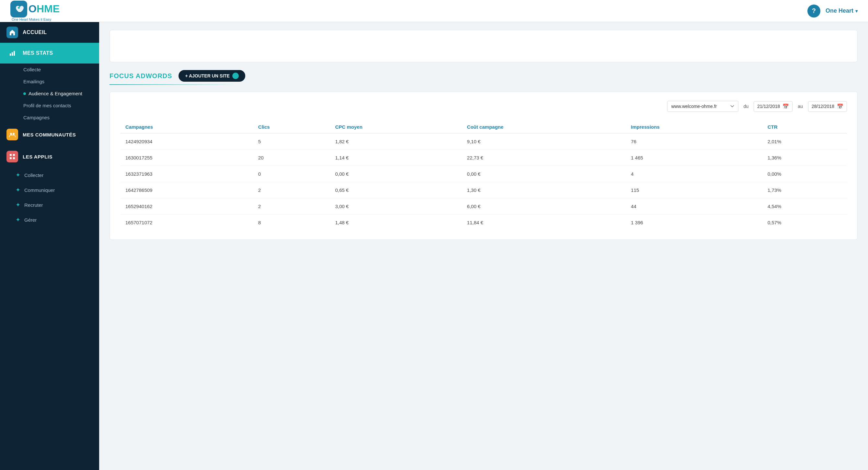 This screenshot has width=868, height=470. Describe the element at coordinates (187, 158) in the screenshot. I see `cell-campagne: 1630017255` at that location.